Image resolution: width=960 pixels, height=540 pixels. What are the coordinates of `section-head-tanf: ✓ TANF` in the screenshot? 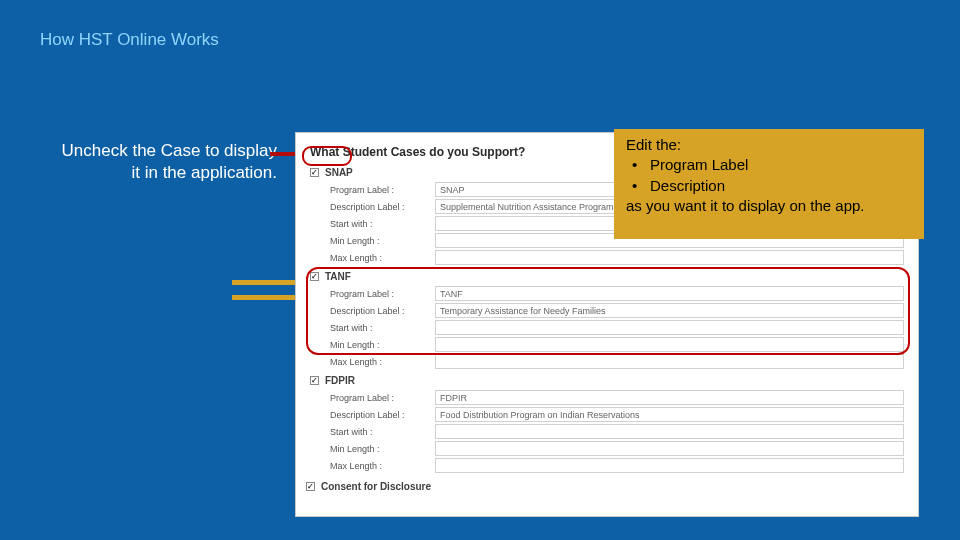 It's located at (607, 276).